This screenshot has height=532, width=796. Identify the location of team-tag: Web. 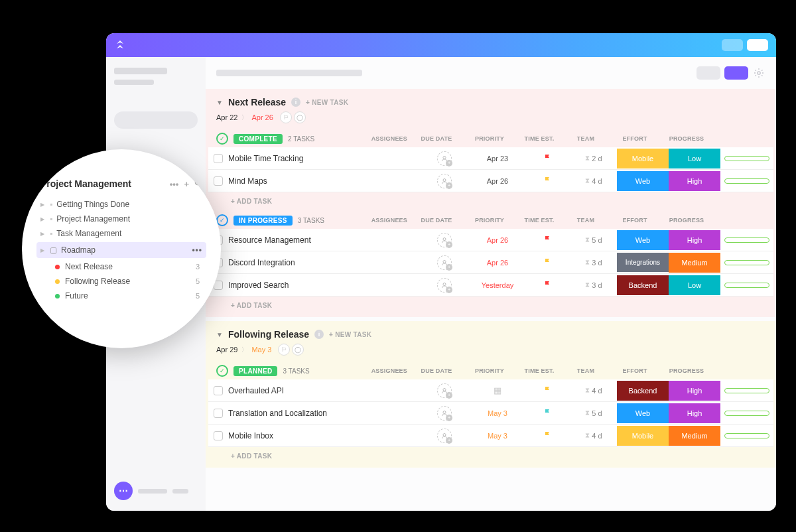
(643, 240).